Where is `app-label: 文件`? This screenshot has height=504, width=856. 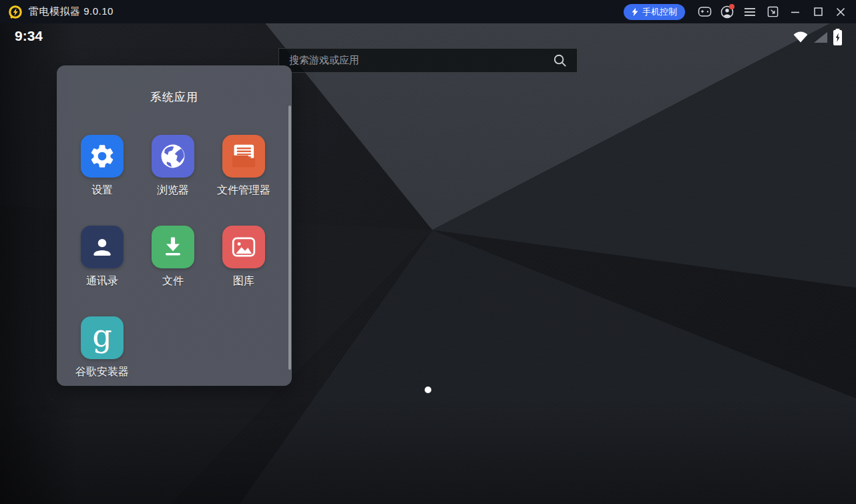
app-label: 文件 is located at coordinates (173, 282).